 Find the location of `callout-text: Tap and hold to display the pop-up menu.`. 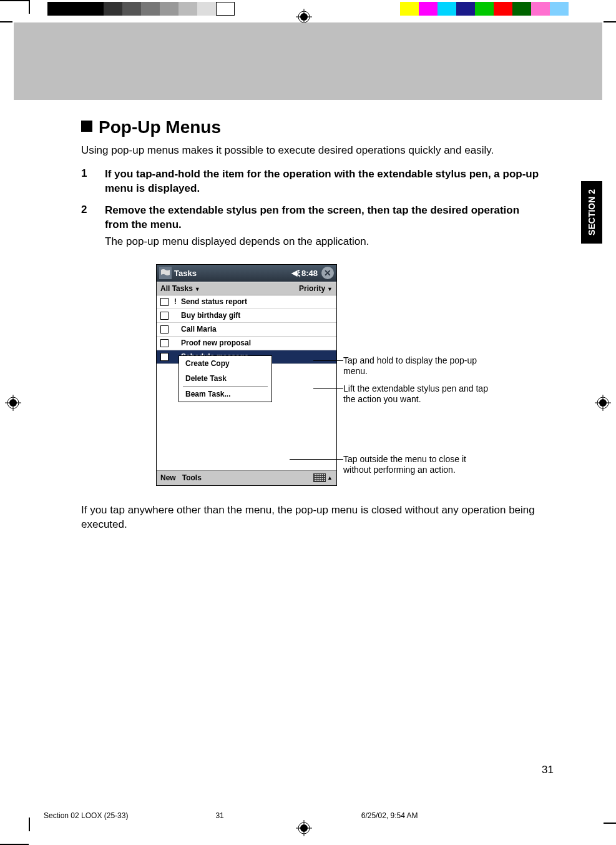

callout-text: Tap and hold to display the pop-up menu. is located at coordinates (410, 366).